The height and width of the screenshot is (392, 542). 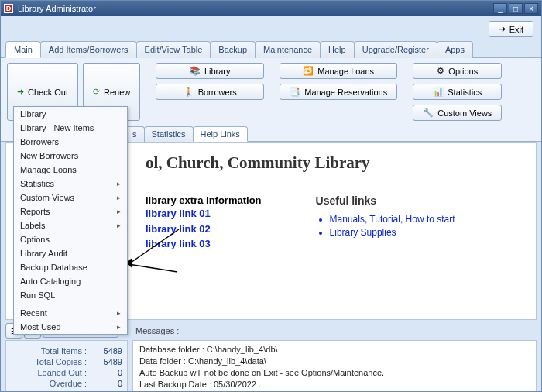 I want to click on menu-item-most-used: Most Used, so click(x=70, y=327).